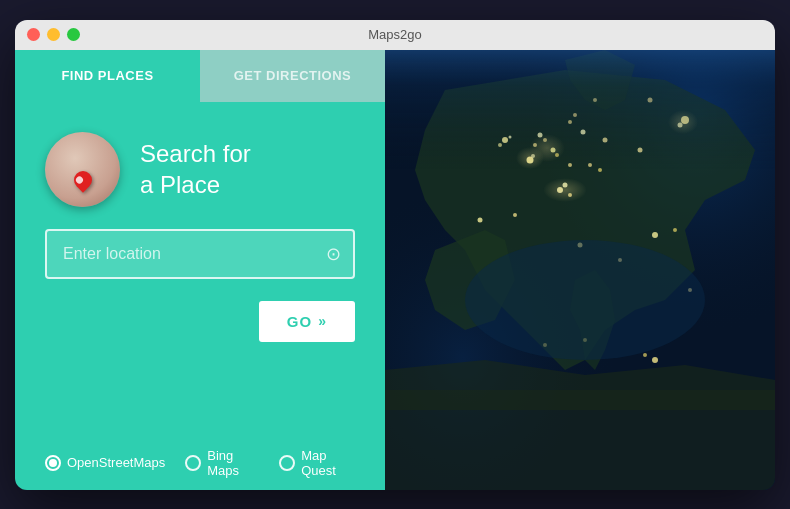  Describe the element at coordinates (74, 34) in the screenshot. I see `maximize-button` at that location.